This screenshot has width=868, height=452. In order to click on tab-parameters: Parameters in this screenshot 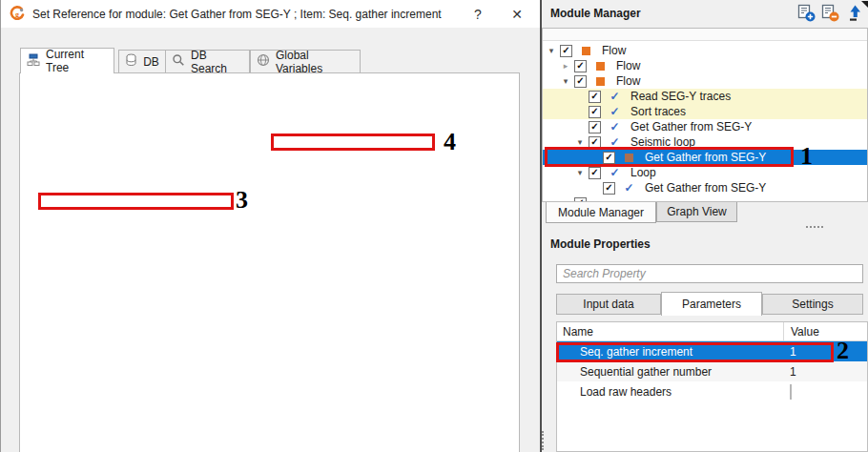, I will do `click(712, 303)`.